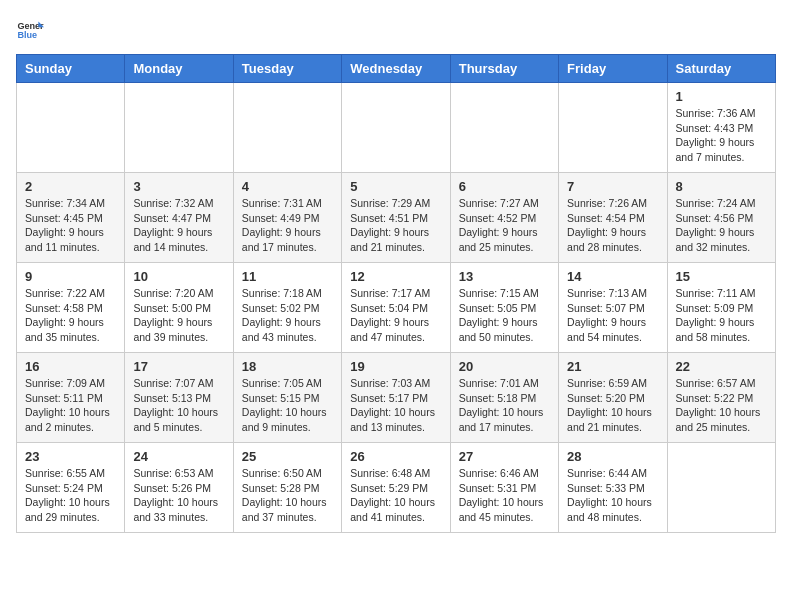 The width and height of the screenshot is (792, 612). What do you see at coordinates (287, 308) in the screenshot?
I see `calendar-cell: 11Sunrise: 7:18 AM Sunset: 5:02 PM Dayli…` at bounding box center [287, 308].